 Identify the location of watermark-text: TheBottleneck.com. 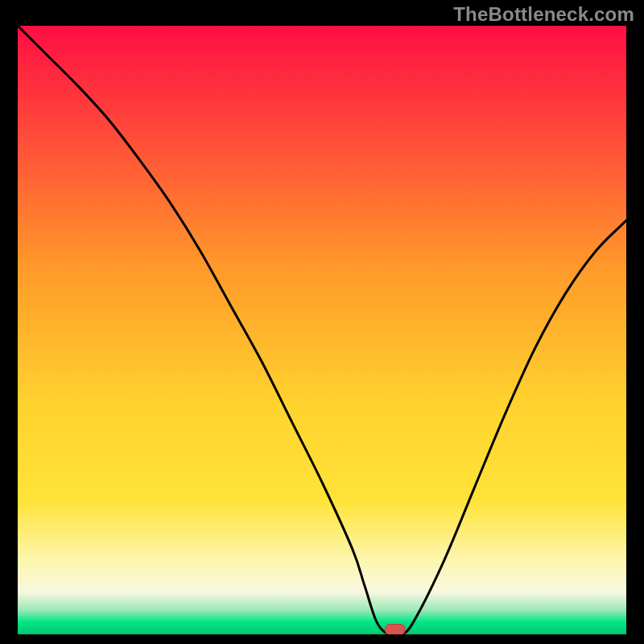
(544, 14).